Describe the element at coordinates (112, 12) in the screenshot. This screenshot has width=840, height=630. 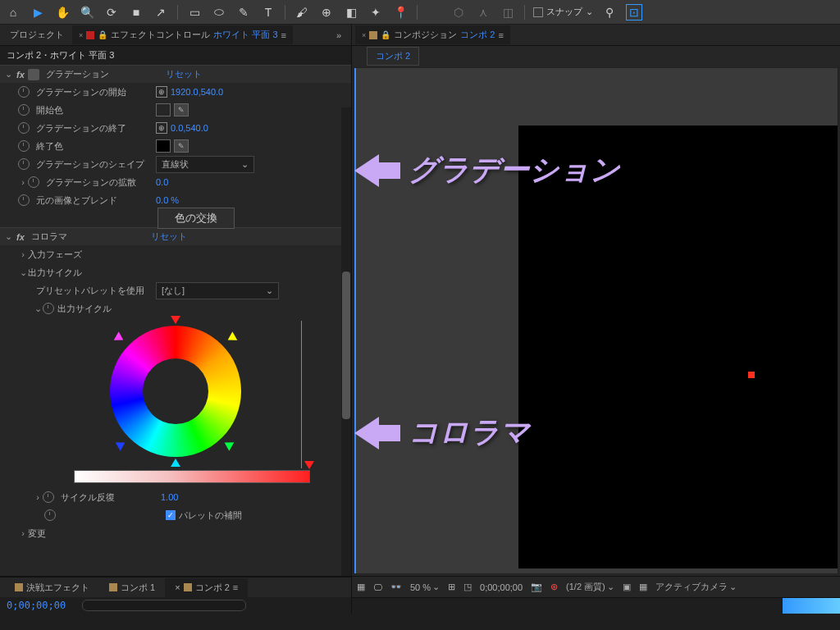
I see `orbit-tool-icon: ⟳` at that location.